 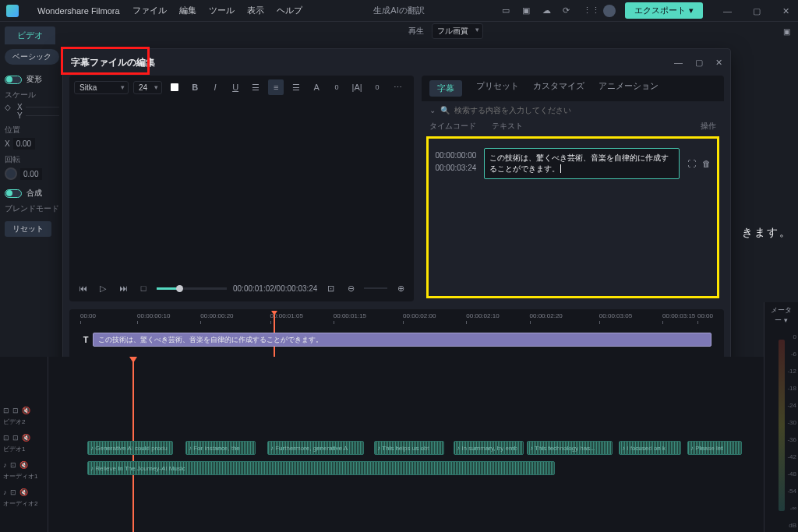 What do you see at coordinates (188, 11) in the screenshot?
I see `menu-edit: 編集` at bounding box center [188, 11].